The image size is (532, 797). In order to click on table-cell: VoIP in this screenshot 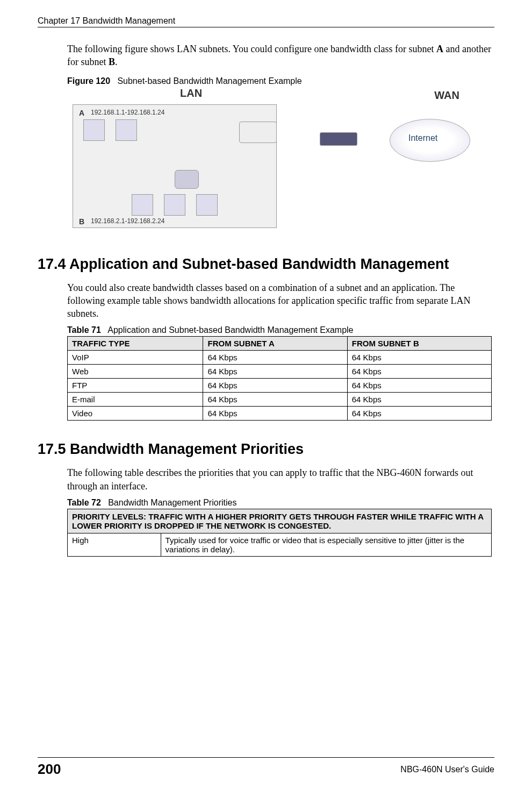, I will do `click(135, 358)`.